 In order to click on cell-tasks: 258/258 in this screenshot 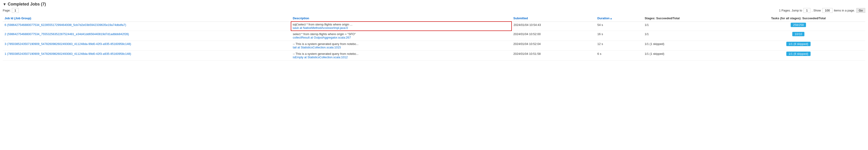, I will do `click(799, 26)`.